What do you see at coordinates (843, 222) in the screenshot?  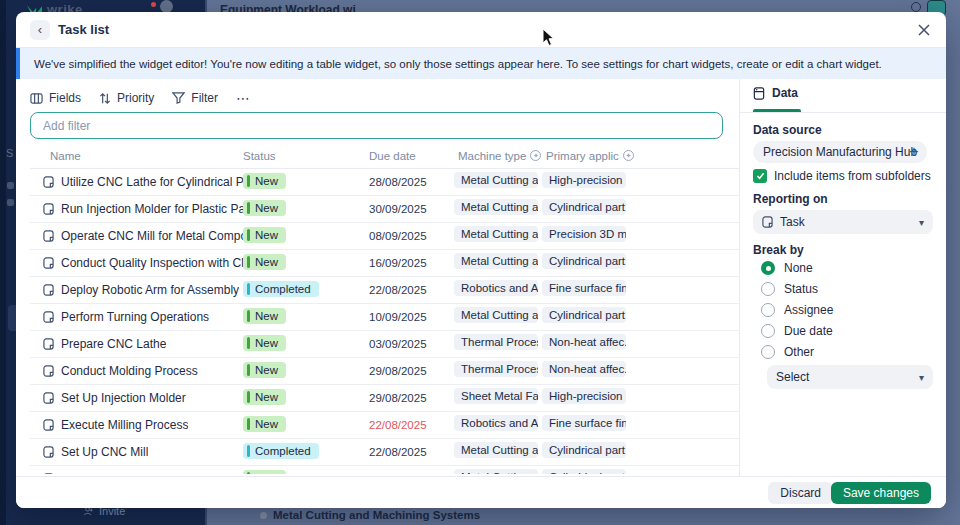 I see `reporting-on-dropdown: Task ▾` at bounding box center [843, 222].